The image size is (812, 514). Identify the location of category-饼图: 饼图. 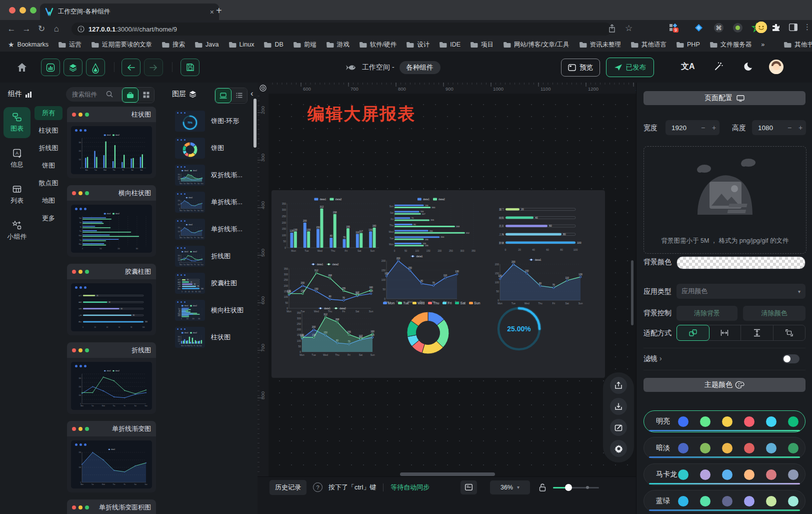
(48, 166).